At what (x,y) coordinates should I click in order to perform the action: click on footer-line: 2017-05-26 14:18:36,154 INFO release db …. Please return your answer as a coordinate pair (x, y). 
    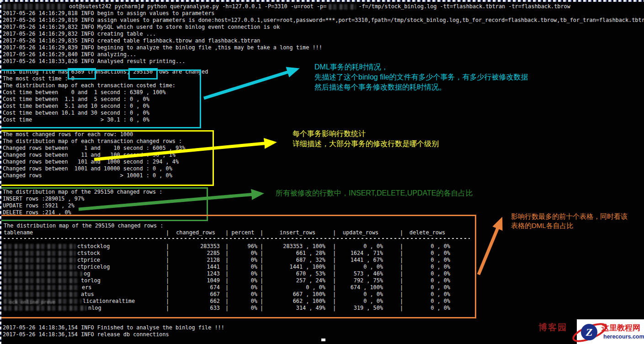
    Looking at the image, I should click on (113, 334).